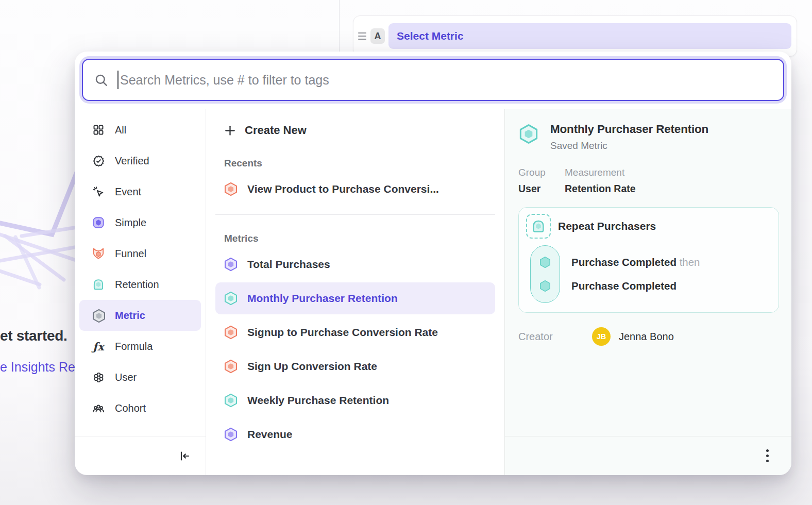 This screenshot has height=505, width=812. I want to click on metric-query-row: A Select Metric, so click(575, 36).